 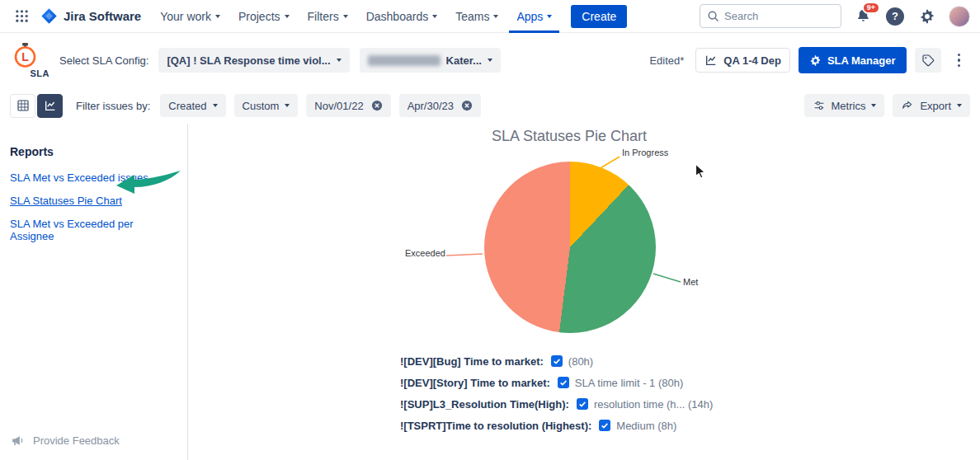 What do you see at coordinates (959, 16) in the screenshot?
I see `user-avatar` at bounding box center [959, 16].